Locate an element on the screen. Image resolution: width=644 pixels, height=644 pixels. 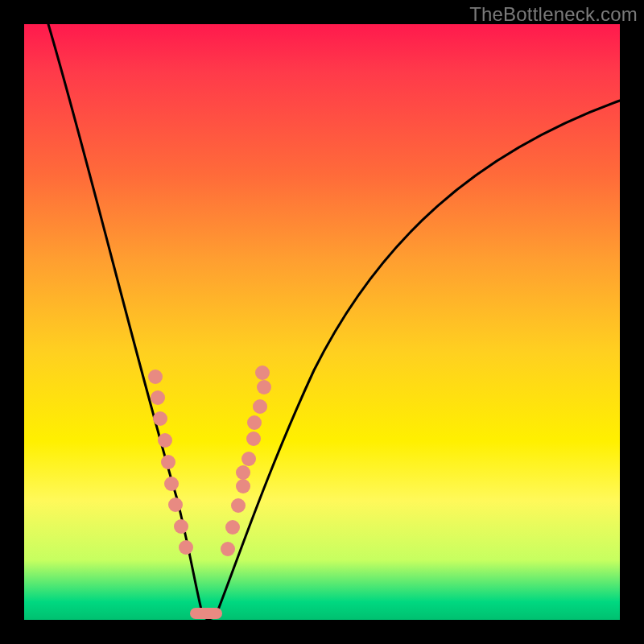
left-dot-cluster is located at coordinates (171, 462).